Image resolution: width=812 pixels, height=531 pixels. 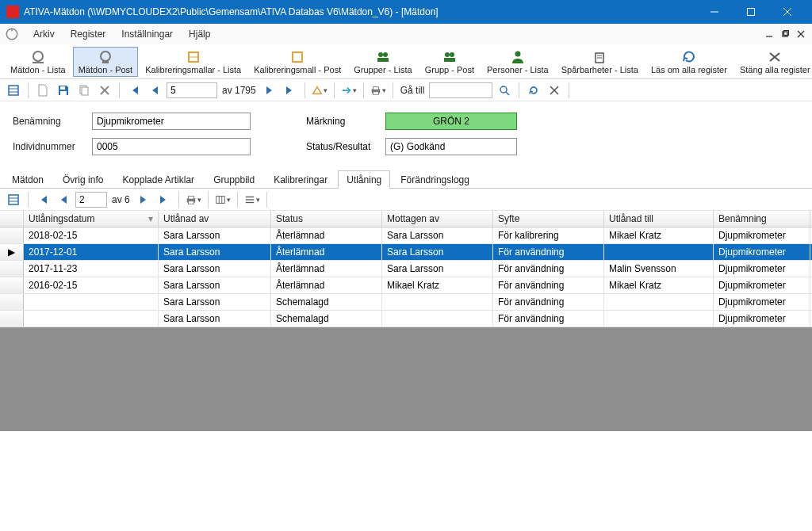 I want to click on cell-utlaningsdatum: 2016-02-15, so click(x=91, y=285).